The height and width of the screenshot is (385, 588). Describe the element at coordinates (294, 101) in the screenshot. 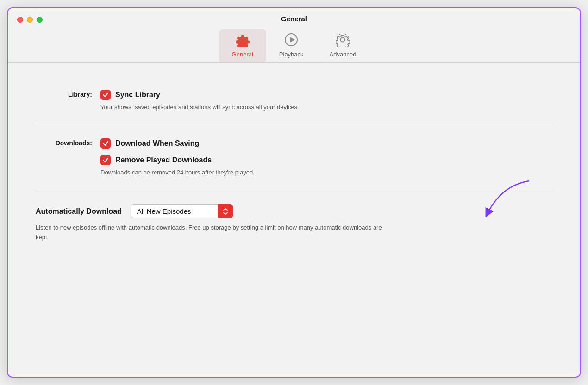

I see `library-section: Library: Sync Library Your shows, saved …` at that location.